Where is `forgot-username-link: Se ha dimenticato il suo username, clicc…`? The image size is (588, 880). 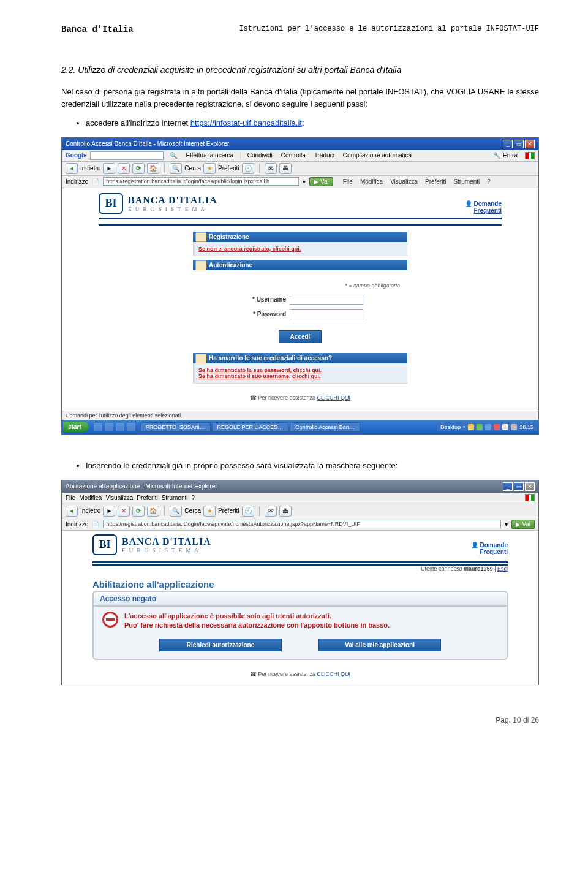
forgot-username-link: Se ha dimenticato il suo username, clicc… is located at coordinates (260, 376).